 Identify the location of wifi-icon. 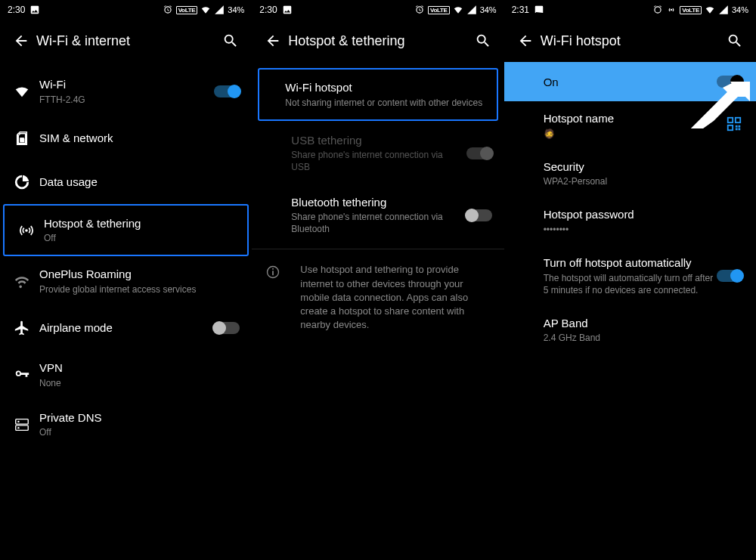
(22, 91).